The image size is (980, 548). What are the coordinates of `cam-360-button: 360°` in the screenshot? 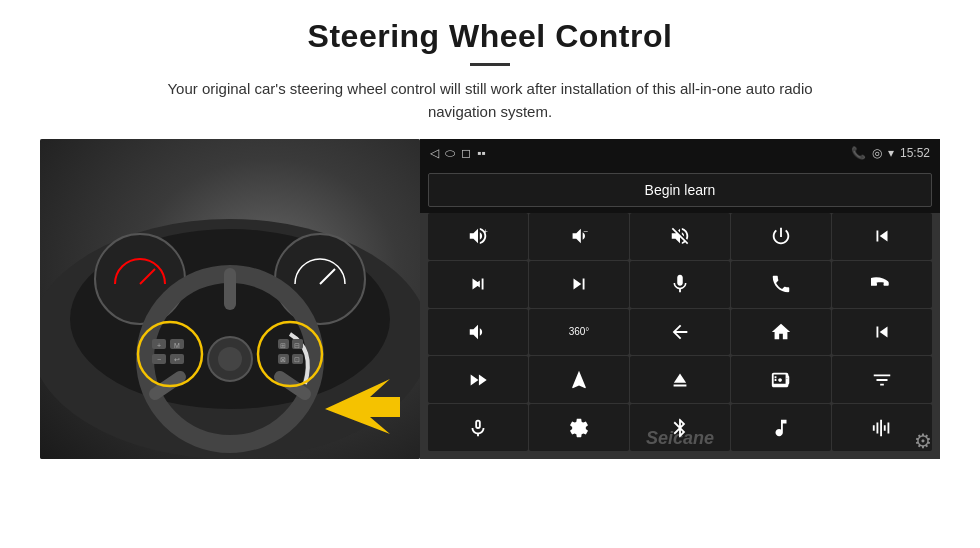 It's located at (579, 332).